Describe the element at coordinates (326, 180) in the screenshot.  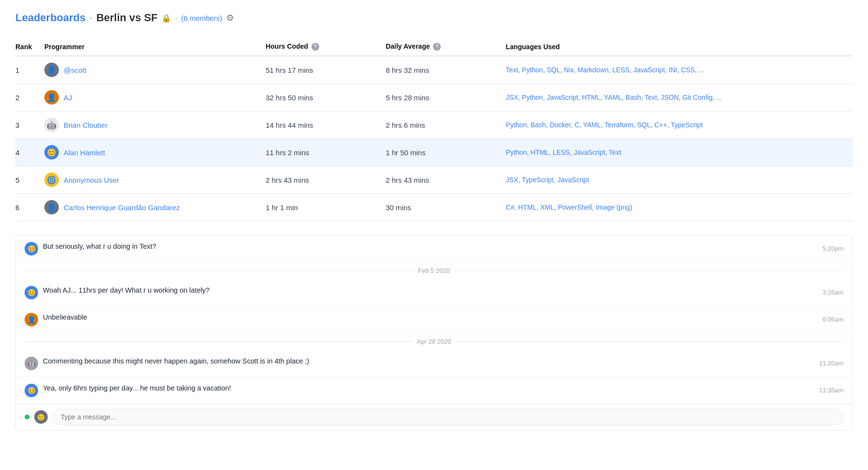
I see `hours-coded-cell: 2 hrs 43 mins` at that location.